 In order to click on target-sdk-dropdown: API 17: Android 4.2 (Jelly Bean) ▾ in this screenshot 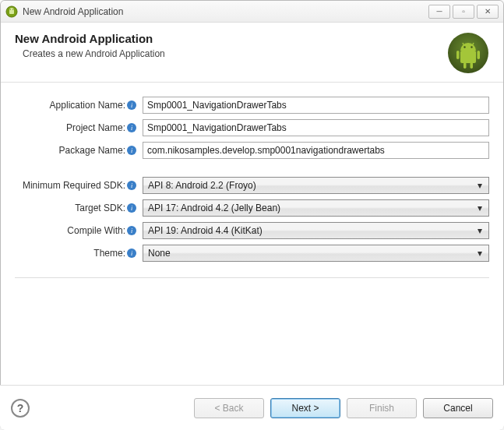, I will do `click(316, 208)`.